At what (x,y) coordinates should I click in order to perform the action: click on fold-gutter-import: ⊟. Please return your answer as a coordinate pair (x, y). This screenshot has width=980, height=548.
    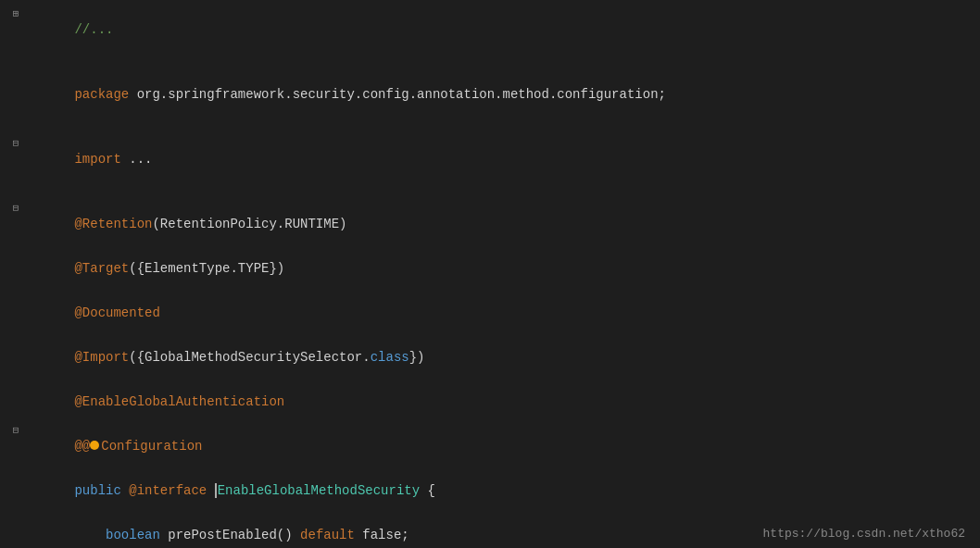
    Looking at the image, I should click on (16, 143).